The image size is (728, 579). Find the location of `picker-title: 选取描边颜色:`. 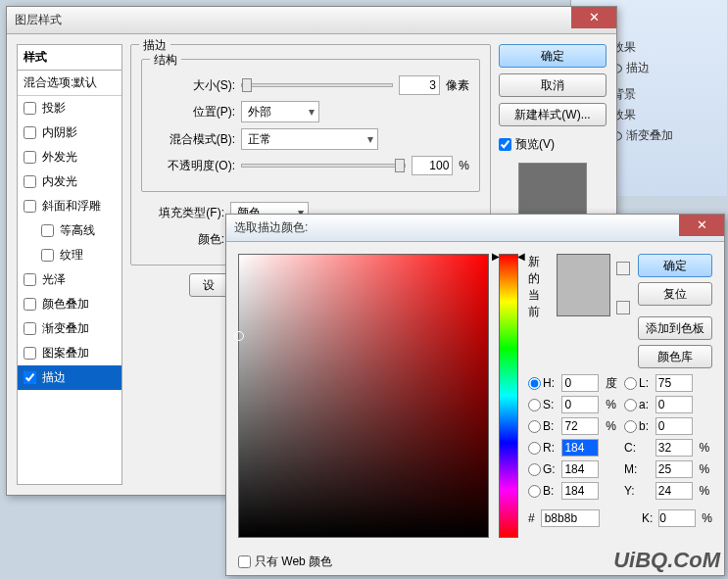

picker-title: 选取描边颜色: is located at coordinates (270, 227).